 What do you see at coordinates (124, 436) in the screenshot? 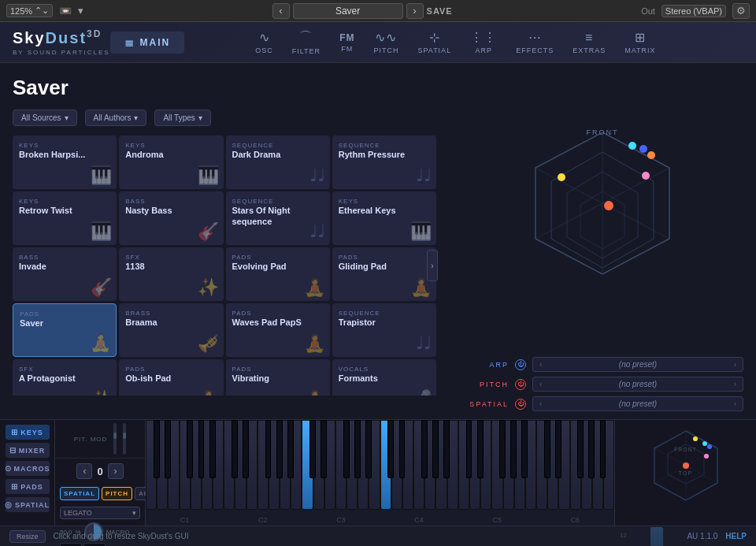
I see `mod-slider` at bounding box center [124, 436].